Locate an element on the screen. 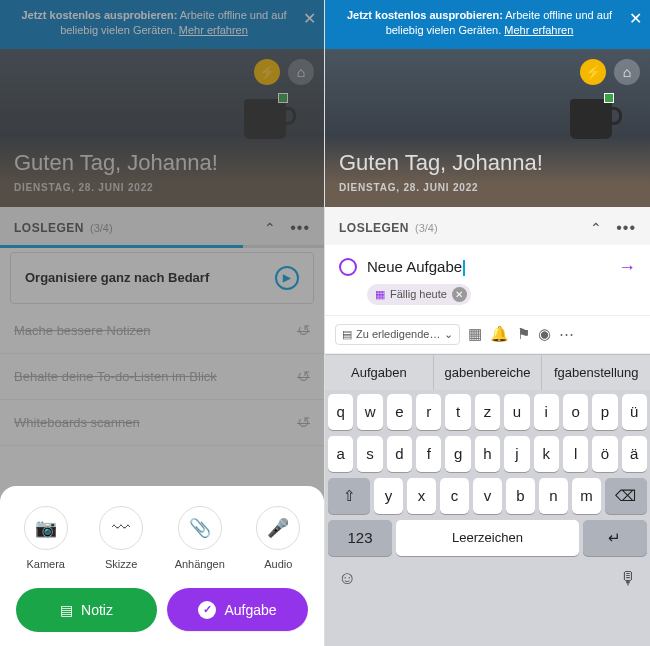 The height and width of the screenshot is (646, 650). sheet-attach: 📎Anhängen is located at coordinates (200, 538).